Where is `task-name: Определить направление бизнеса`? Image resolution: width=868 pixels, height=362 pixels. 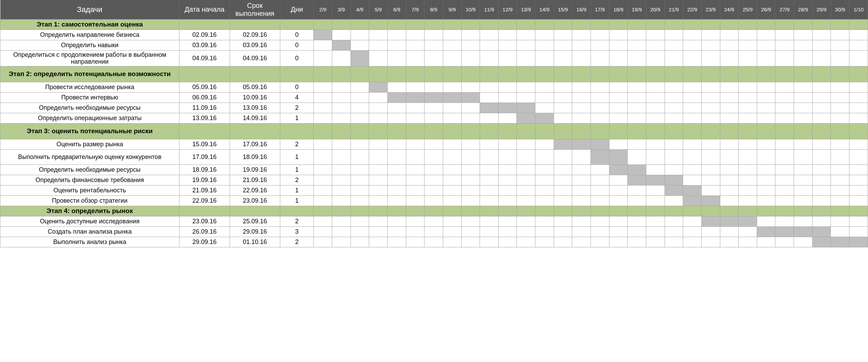 task-name: Определить направление бизнеса is located at coordinates (90, 35).